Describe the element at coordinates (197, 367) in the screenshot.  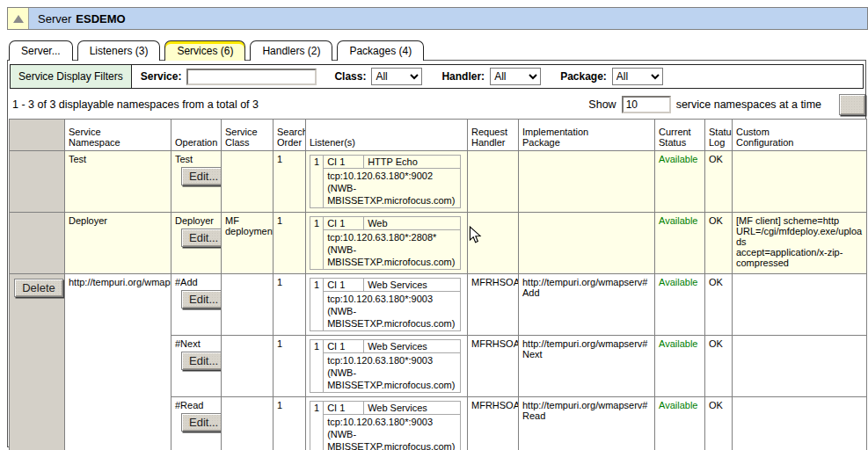
I see `operation-cell: #Next Edit...` at that location.